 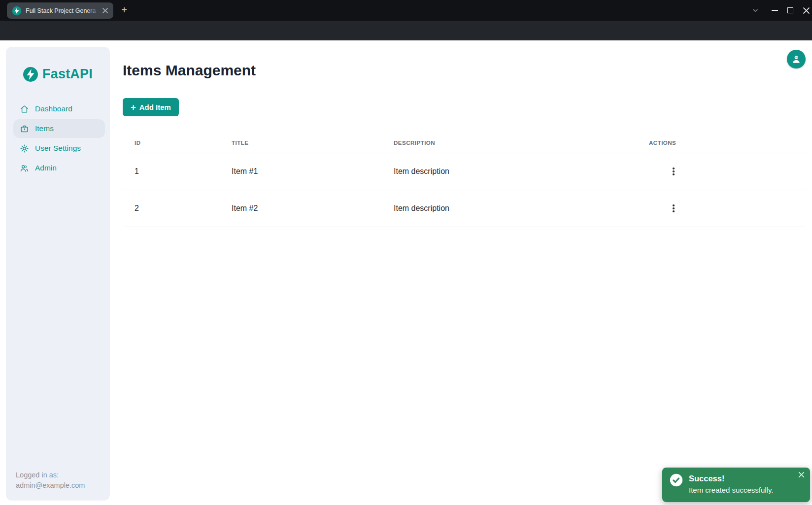 I want to click on toast-title: Success!, so click(x=731, y=479).